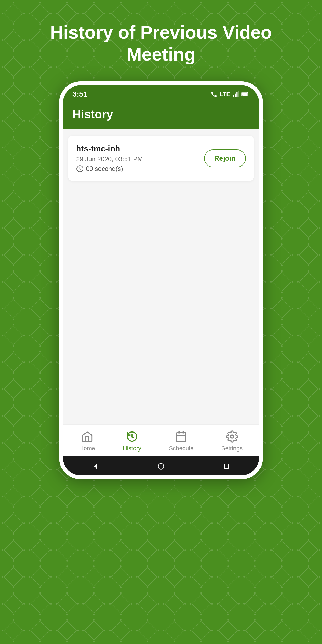 The image size is (322, 644). What do you see at coordinates (225, 94) in the screenshot?
I see `lte-text: LTE` at bounding box center [225, 94].